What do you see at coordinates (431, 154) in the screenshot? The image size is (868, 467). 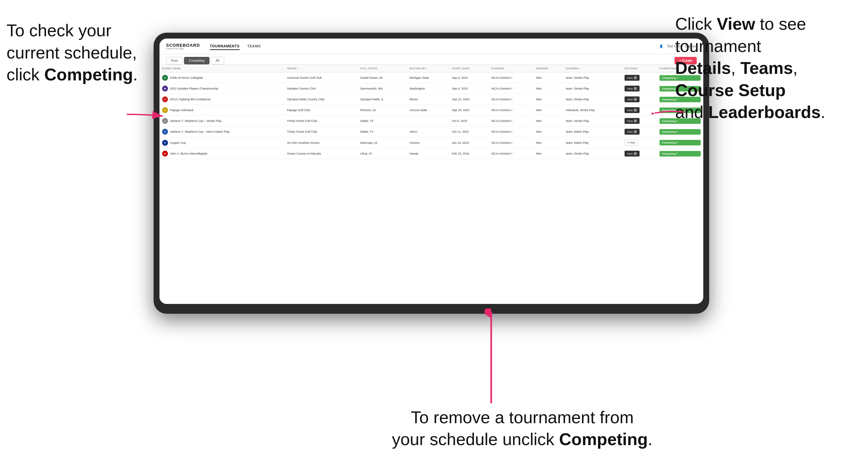 I see `table-row: HJohn A. Burns IntercollegiateOcean Cour…` at bounding box center [431, 154].